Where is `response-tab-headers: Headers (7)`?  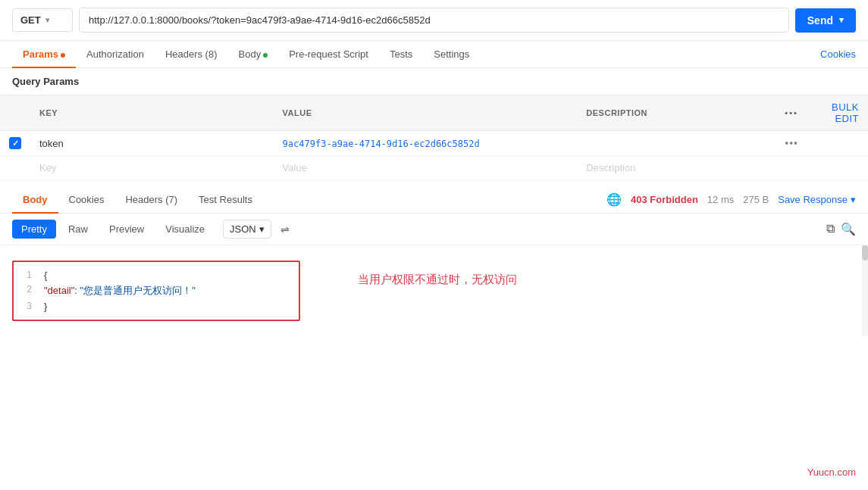
response-tab-headers: Headers (7) is located at coordinates (152, 200).